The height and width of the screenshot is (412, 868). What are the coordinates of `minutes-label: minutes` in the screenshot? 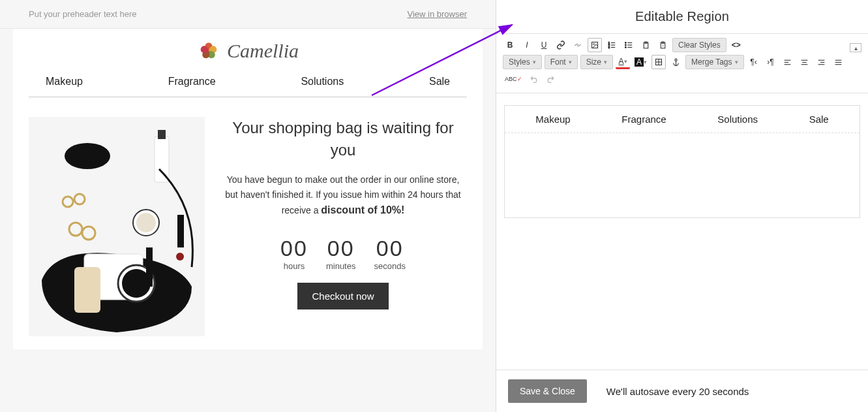 It's located at (341, 266).